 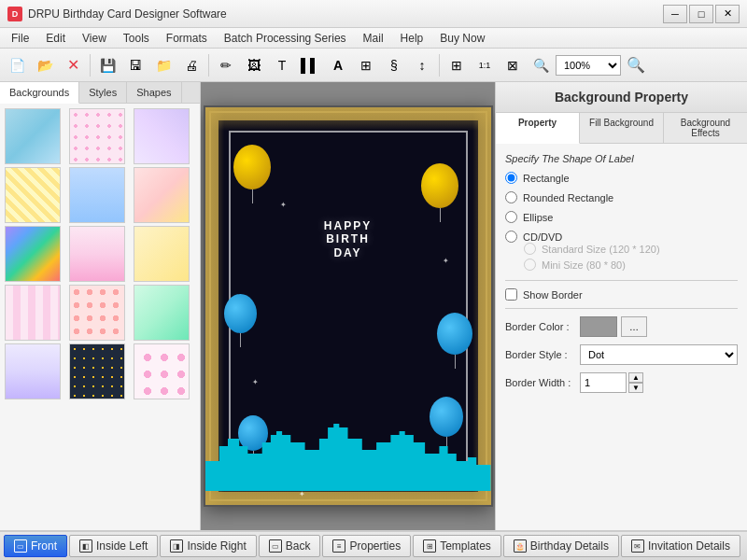 I want to click on radio-mini-row: Mini Size (80 * 80), so click(x=631, y=265).